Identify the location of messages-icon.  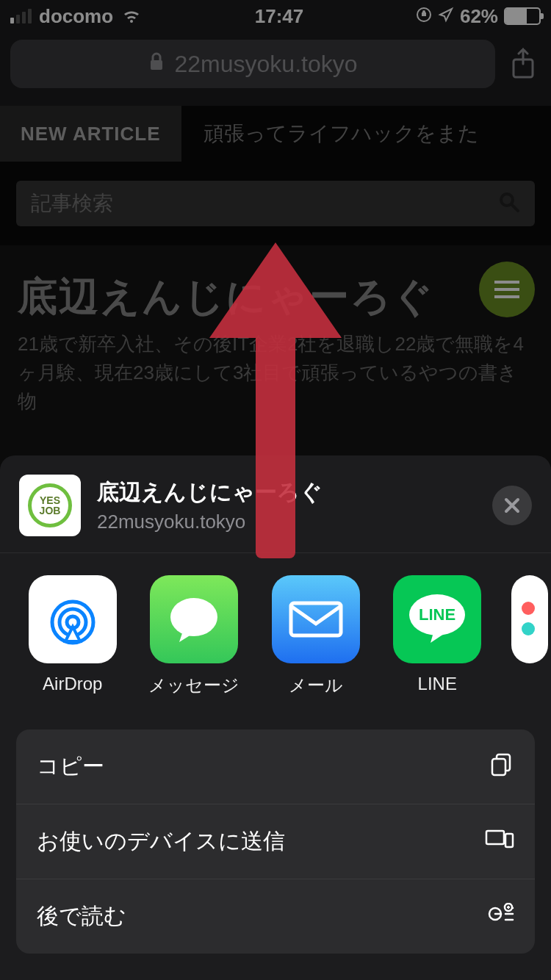
(194, 619).